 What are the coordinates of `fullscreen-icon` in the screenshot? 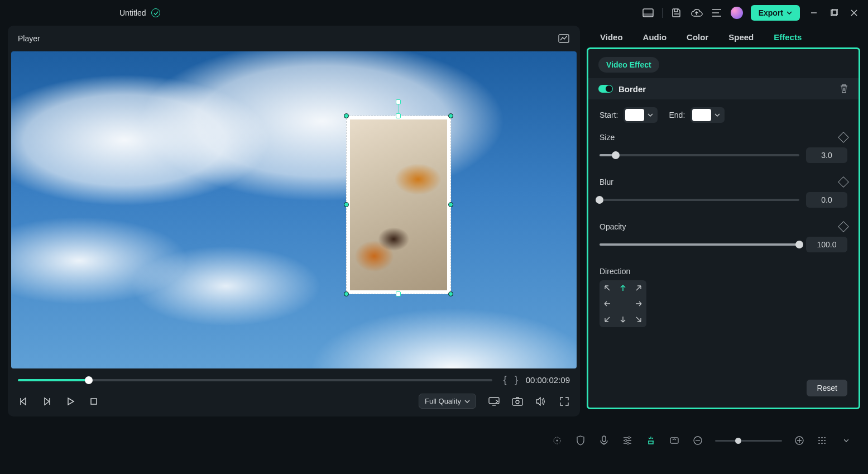 It's located at (564, 401).